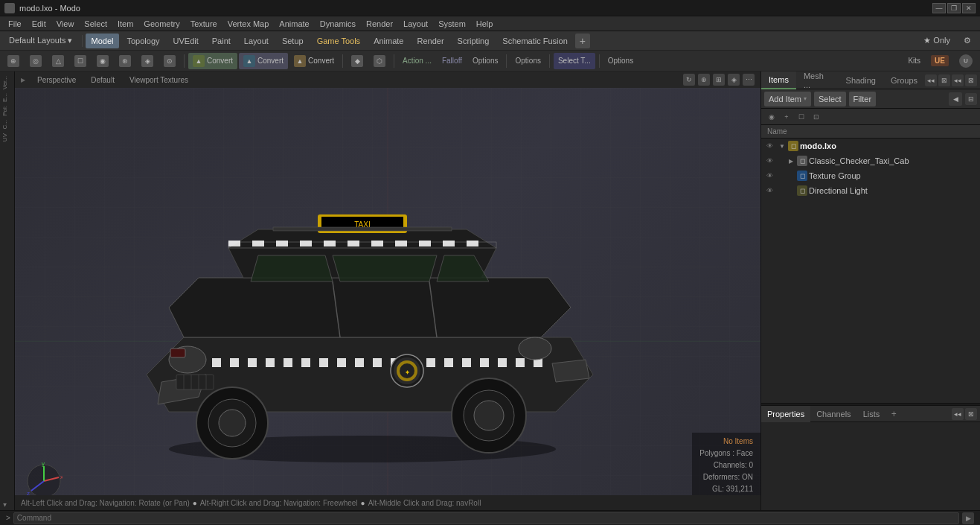  What do you see at coordinates (833, 414) in the screenshot?
I see `props-tab-channels: Channels` at bounding box center [833, 414].